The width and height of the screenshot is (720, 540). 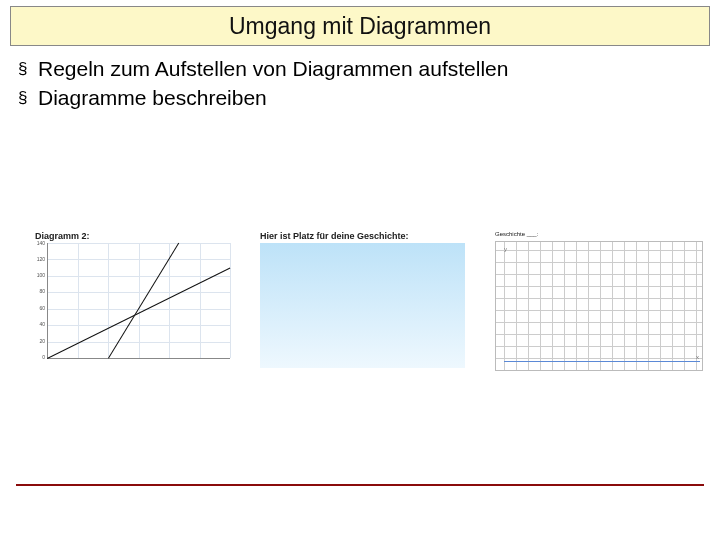 What do you see at coordinates (40, 324) in the screenshot?
I see `y-tick: 40` at bounding box center [40, 324].